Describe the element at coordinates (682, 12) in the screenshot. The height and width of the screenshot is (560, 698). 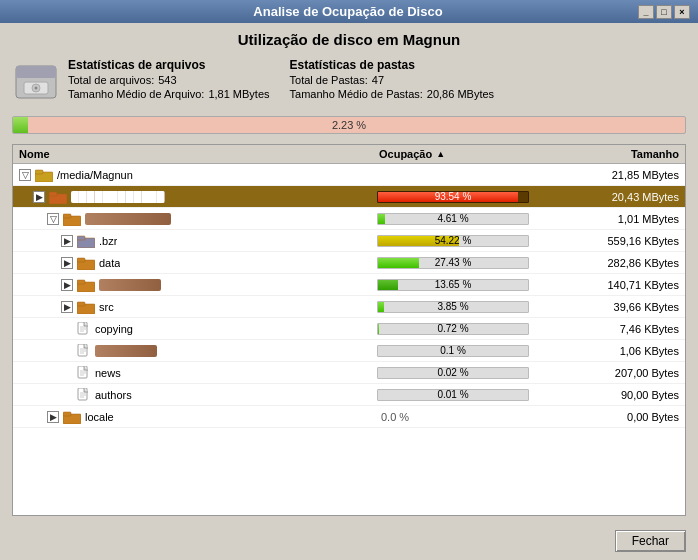
I see `close-button: ×` at that location.